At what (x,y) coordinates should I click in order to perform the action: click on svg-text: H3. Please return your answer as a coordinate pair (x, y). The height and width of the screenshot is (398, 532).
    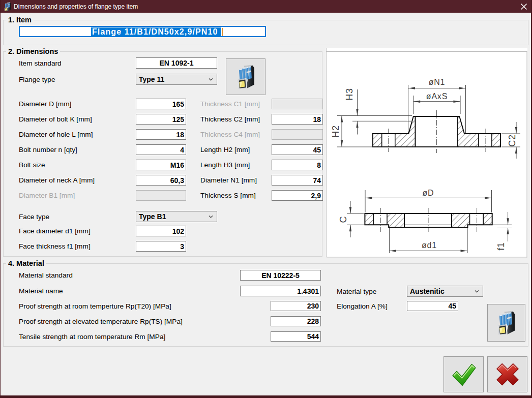
    Looking at the image, I should click on (349, 95).